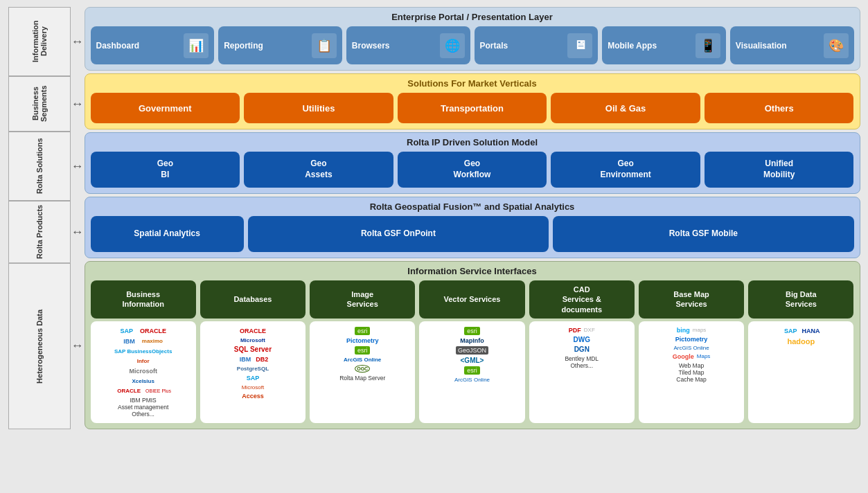 This screenshot has width=868, height=493. I want to click on portals-label: Portals, so click(524, 46).